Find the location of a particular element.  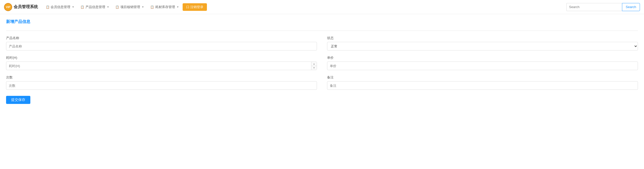

search-button: Search is located at coordinates (631, 7).